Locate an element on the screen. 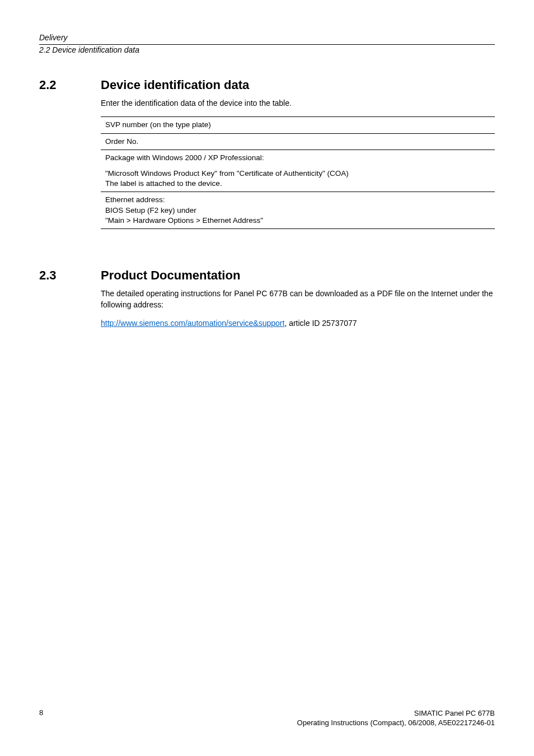  footer-product: SIMATIC Panel PC 677B is located at coordinates (396, 713).